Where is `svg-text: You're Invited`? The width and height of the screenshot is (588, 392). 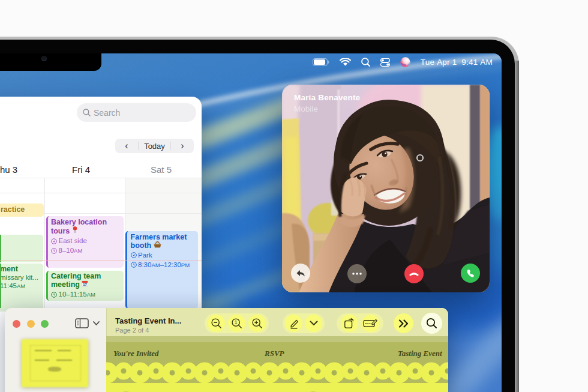 svg-text: You're Invited is located at coordinates (136, 353).